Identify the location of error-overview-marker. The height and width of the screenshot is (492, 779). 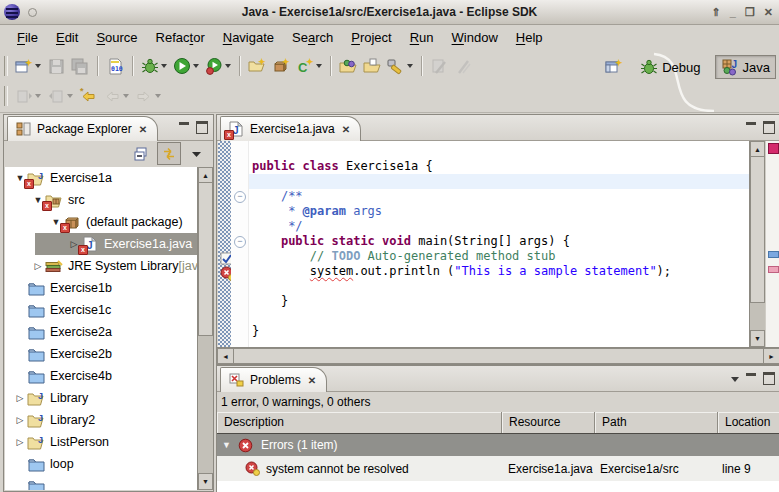
(774, 270).